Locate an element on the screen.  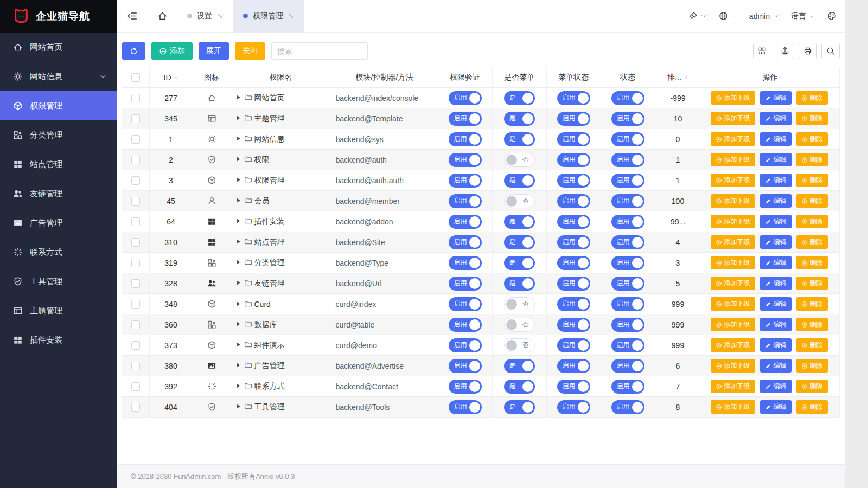
search-toggle-button is located at coordinates (831, 51).